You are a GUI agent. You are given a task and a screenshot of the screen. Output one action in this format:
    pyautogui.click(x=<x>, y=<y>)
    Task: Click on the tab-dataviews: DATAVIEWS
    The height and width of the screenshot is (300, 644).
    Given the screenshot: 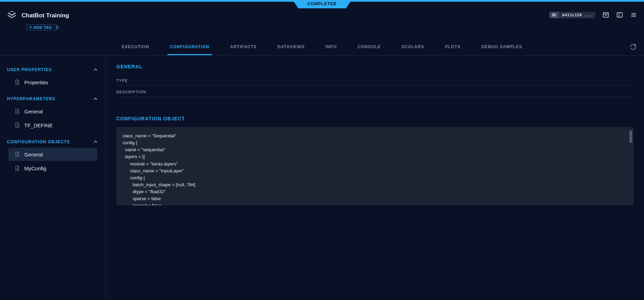 What is the action you would take?
    pyautogui.click(x=291, y=48)
    